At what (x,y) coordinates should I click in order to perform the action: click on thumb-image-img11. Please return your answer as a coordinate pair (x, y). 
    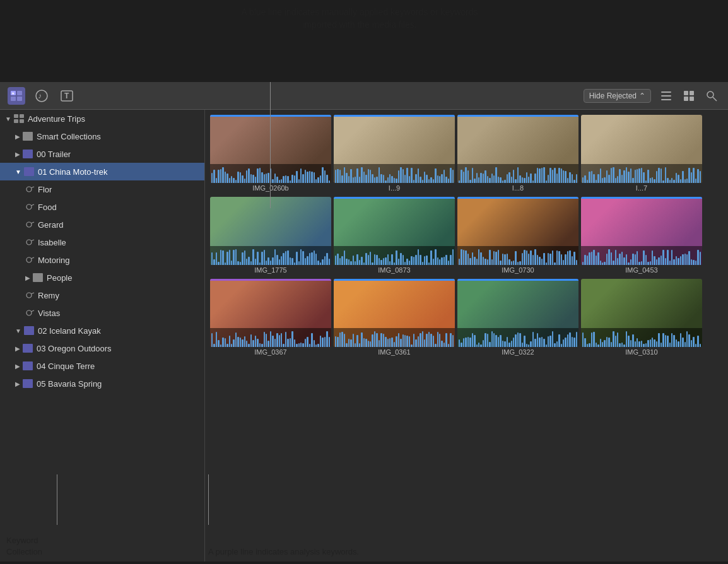
    Looking at the image, I should click on (518, 313).